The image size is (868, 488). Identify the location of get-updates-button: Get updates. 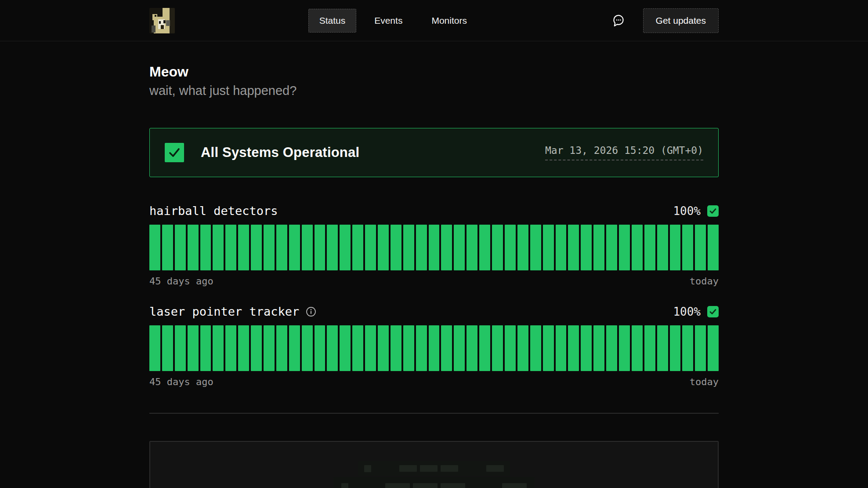
(681, 21).